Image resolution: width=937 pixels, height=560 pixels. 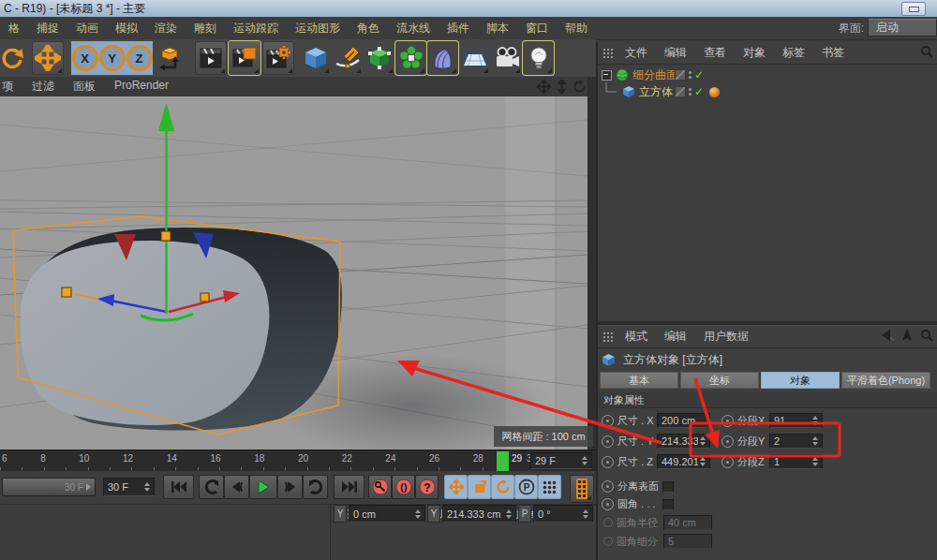 What do you see at coordinates (315, 487) in the screenshot?
I see `loop-forward-button` at bounding box center [315, 487].